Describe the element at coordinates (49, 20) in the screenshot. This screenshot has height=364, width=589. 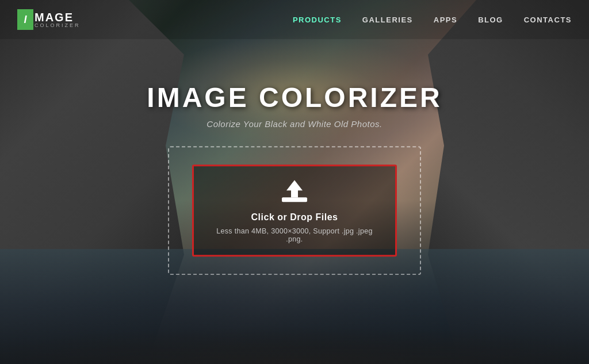
I see `logo: I MAGE COLORIZER` at that location.